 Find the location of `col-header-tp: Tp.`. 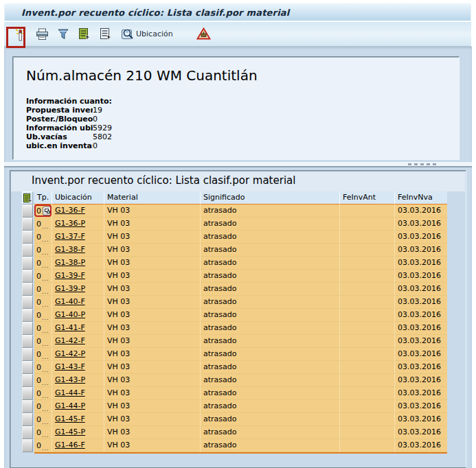

col-header-tp: Tp. is located at coordinates (43, 198).